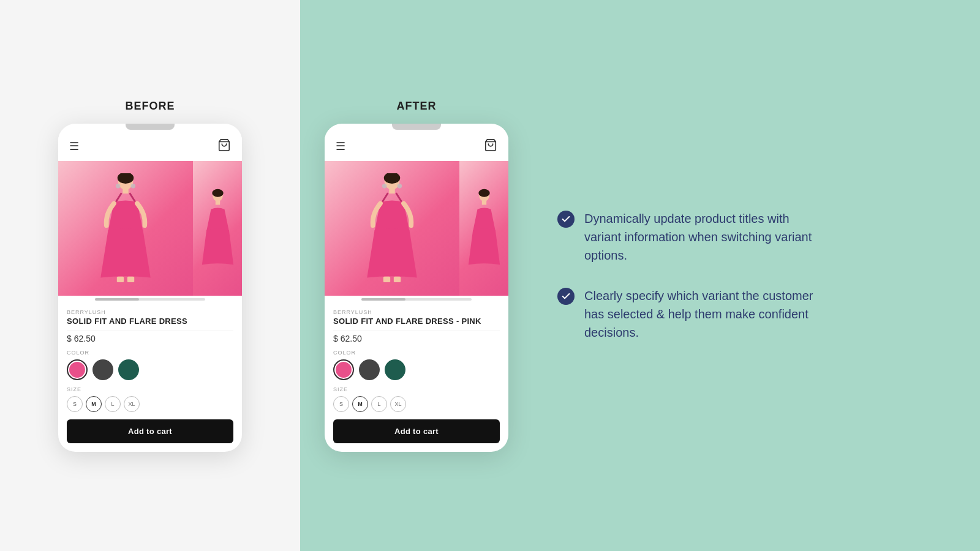 This screenshot has height=551, width=980. Describe the element at coordinates (129, 370) in the screenshot. I see `color-swatch-green-before` at that location.